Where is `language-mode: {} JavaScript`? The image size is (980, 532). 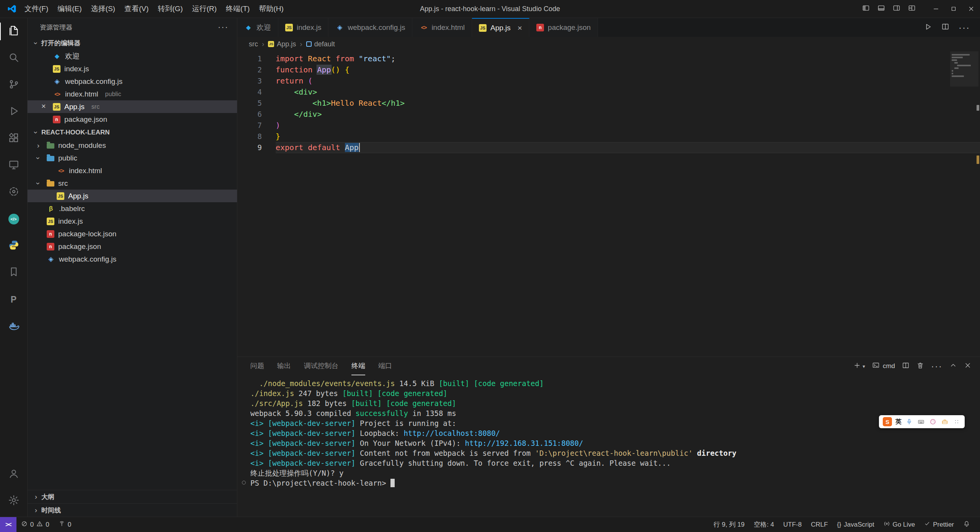 language-mode: {} JavaScript is located at coordinates (856, 525).